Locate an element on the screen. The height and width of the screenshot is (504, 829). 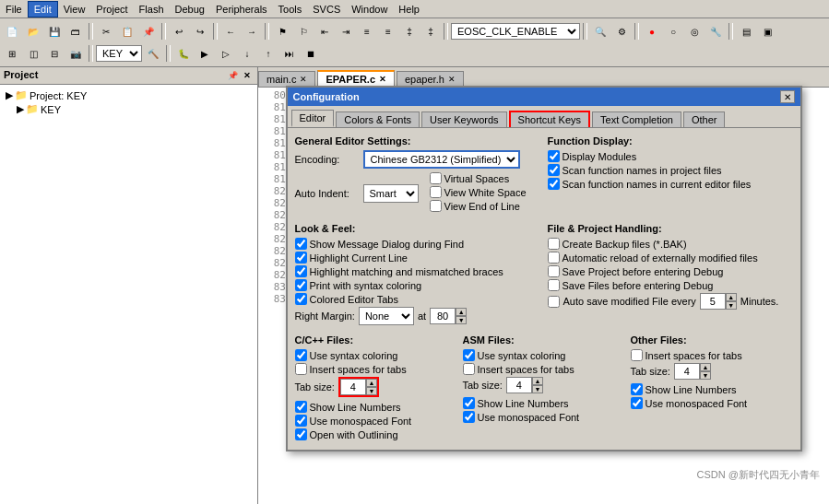
virtual-spaces-checkbox is located at coordinates (435, 179).